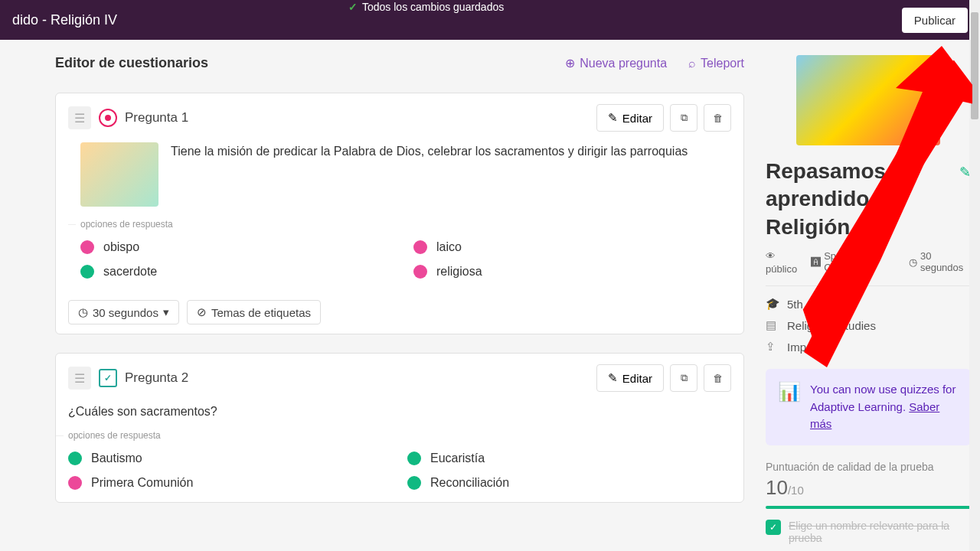 Image resolution: width=980 pixels, height=551 pixels. I want to click on time-chip: ◷ 30 segundos ▾, so click(124, 312).